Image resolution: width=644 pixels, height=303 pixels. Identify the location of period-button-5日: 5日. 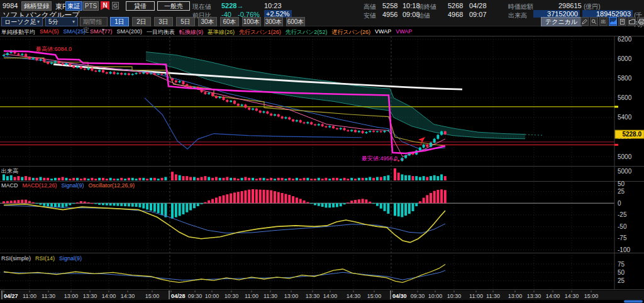
(186, 21).